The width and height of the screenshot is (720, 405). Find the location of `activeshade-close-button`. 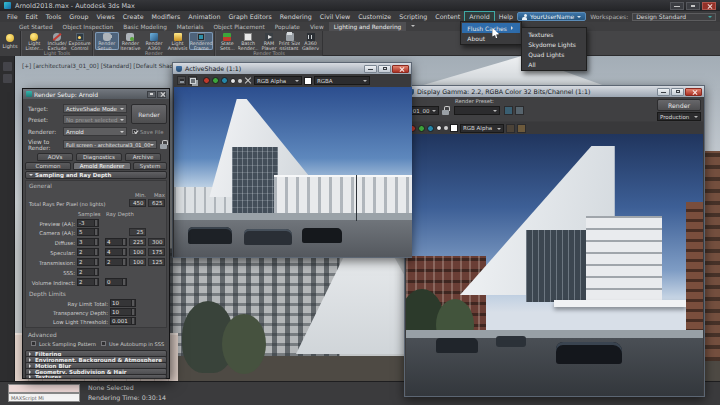

activeshade-close-button is located at coordinates (400, 69).